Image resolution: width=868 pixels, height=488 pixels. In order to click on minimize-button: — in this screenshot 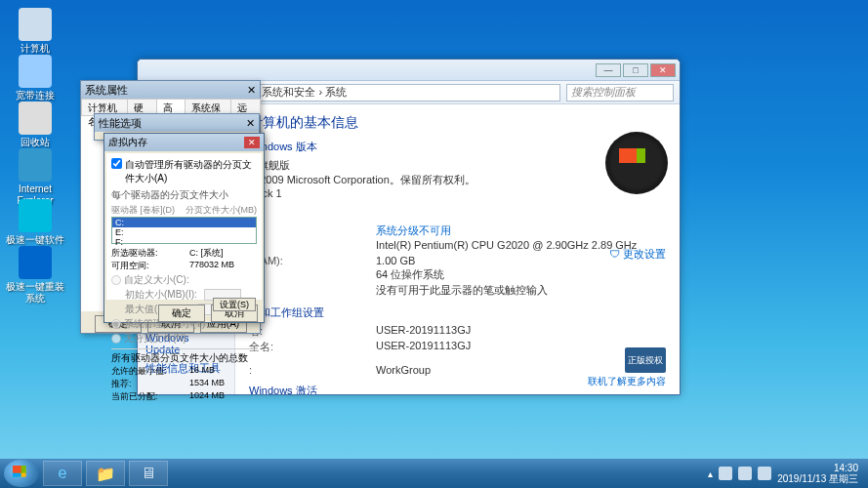, I will do `click(608, 70)`.